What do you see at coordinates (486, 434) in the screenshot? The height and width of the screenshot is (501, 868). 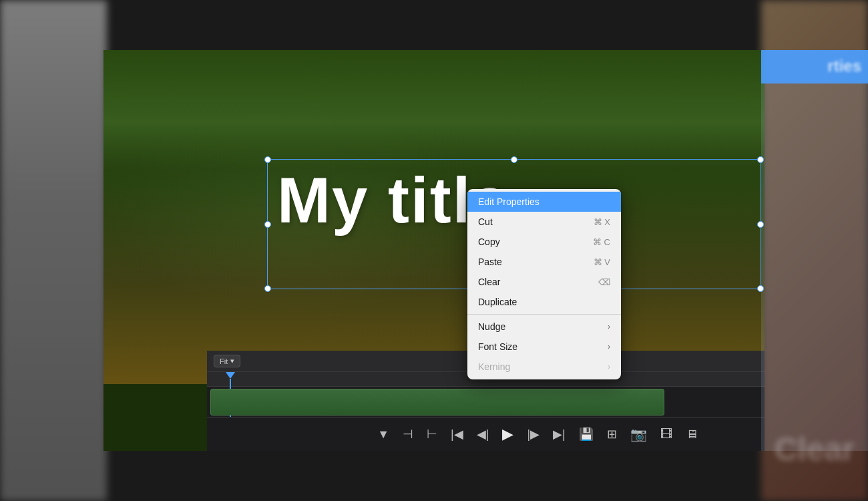 I see `controls-row: ▼ ⊣ ⊢ |◀ ◀| ▶ |▶ ▶| 💾 ⊞ 📷 🎞 🖥` at bounding box center [486, 434].